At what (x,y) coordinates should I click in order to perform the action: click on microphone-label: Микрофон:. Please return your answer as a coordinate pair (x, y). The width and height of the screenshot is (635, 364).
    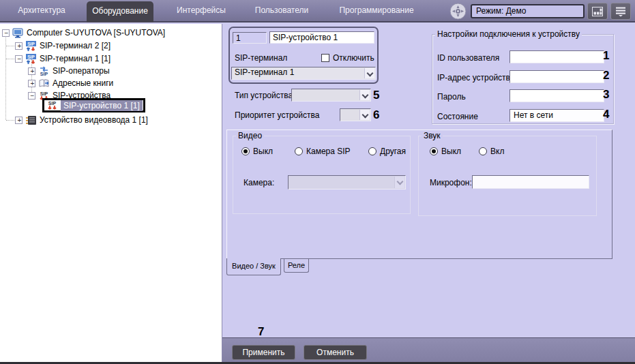
    Looking at the image, I should click on (451, 183).